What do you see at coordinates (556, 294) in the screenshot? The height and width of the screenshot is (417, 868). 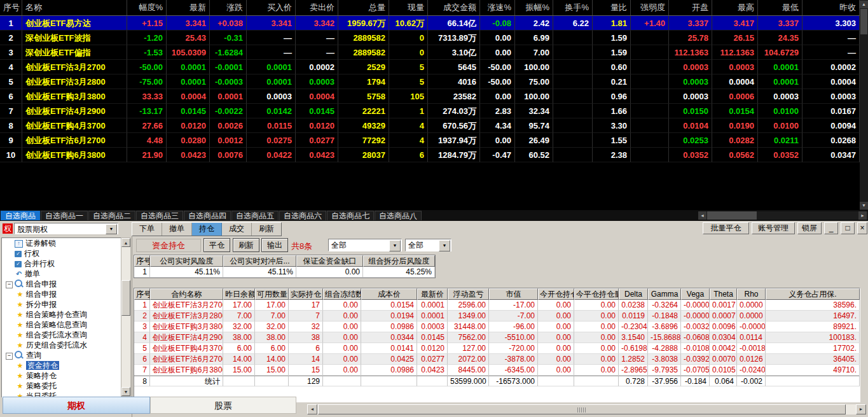 I see `table-header-cell: 今开仓持仓量` at bounding box center [556, 294].